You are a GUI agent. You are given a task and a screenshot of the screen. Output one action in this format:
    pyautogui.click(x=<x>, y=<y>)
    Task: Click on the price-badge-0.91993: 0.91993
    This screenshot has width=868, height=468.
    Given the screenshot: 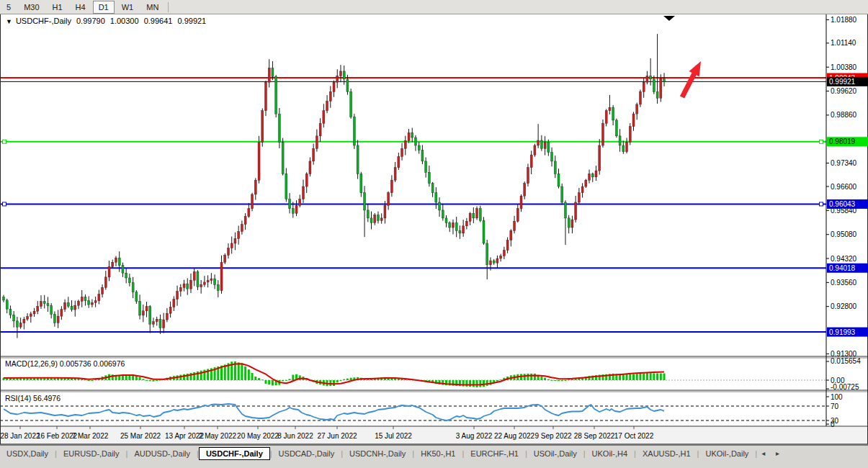 What is the action you would take?
    pyautogui.click(x=847, y=333)
    